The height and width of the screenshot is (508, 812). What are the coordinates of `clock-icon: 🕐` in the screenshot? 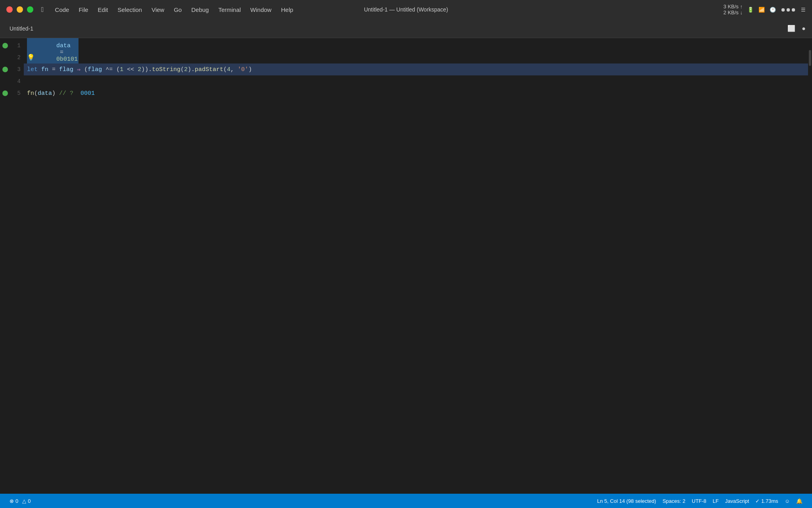 It's located at (773, 10).